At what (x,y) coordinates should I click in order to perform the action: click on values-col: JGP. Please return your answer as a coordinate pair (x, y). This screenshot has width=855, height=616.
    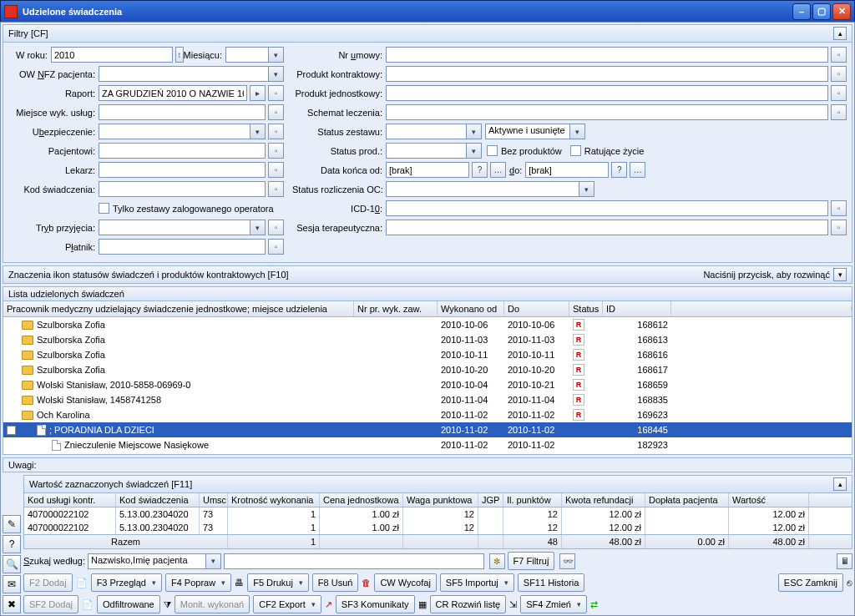
    Looking at the image, I should click on (491, 500).